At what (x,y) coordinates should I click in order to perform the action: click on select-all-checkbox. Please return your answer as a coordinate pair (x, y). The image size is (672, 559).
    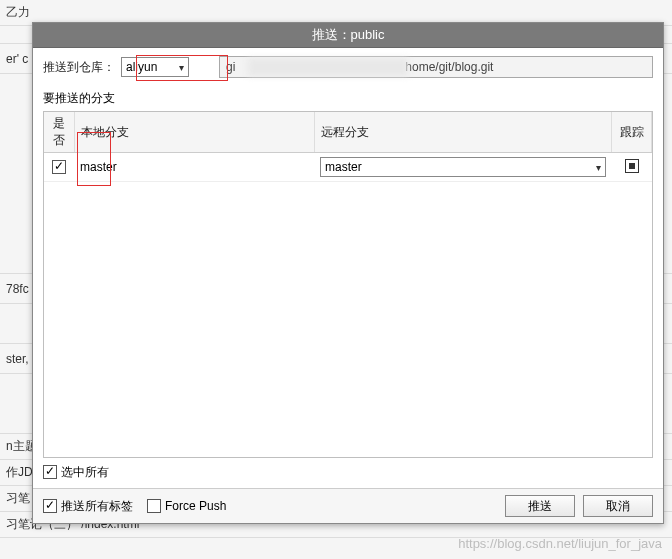
    Looking at the image, I should click on (50, 472).